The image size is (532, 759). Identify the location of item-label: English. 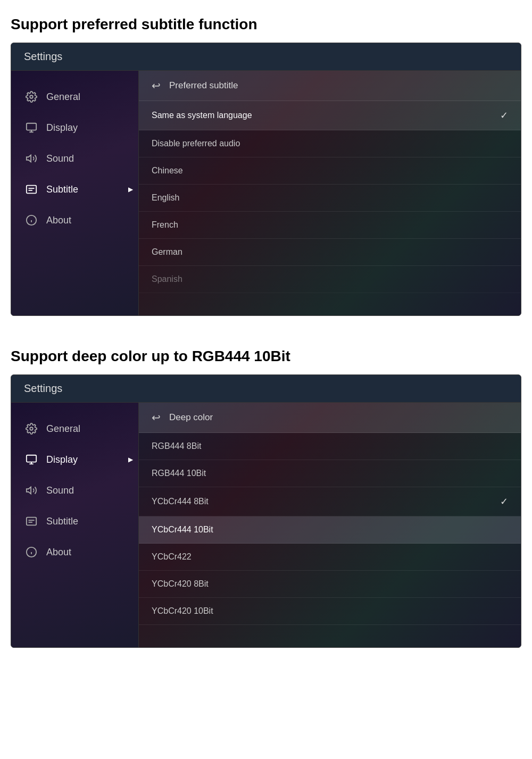
(165, 198).